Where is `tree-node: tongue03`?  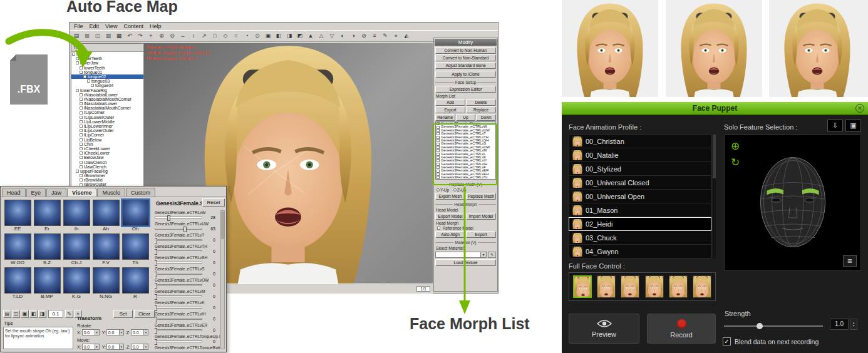 tree-node: tongue03 is located at coordinates (108, 81).